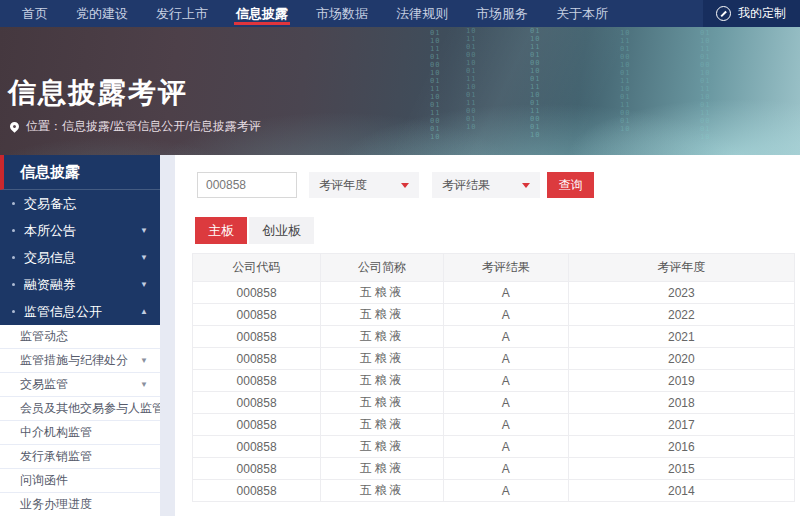 The image size is (800, 516). Describe the element at coordinates (98, 93) in the screenshot. I see `page-title: 信息披露考评` at that location.